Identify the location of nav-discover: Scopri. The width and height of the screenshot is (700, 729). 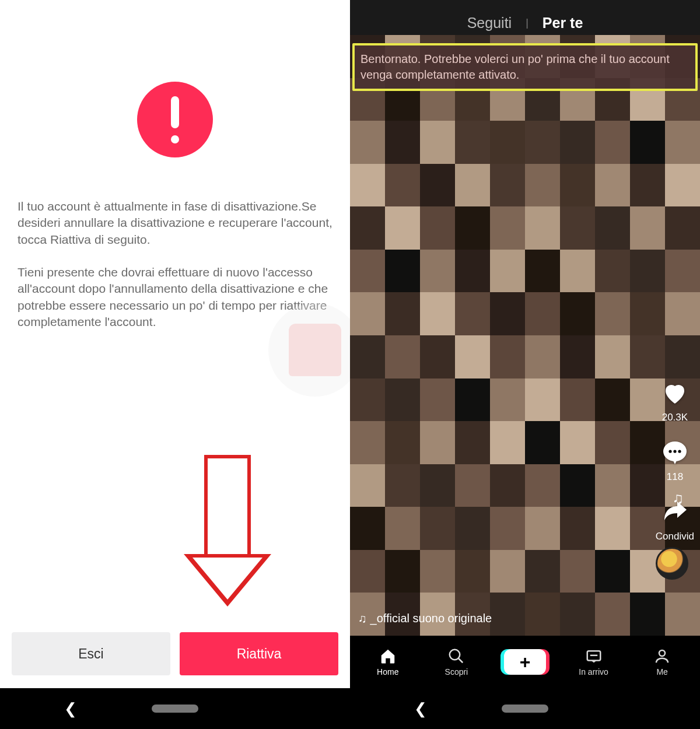
(456, 662).